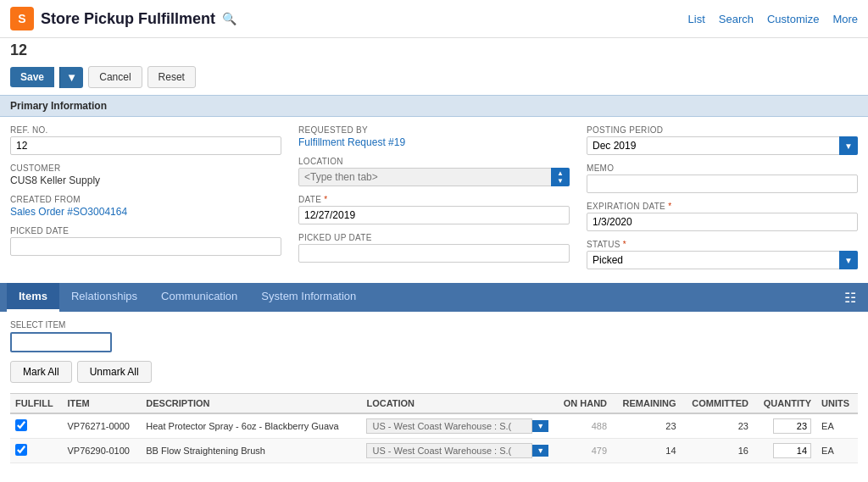 The image size is (868, 482). I want to click on requested-by-link: Fulfillment Request #19, so click(434, 142).